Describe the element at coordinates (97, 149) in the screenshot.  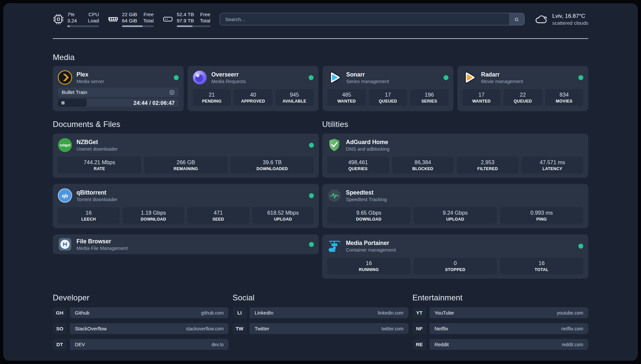
I see `service-description: Usenet downloader` at that location.